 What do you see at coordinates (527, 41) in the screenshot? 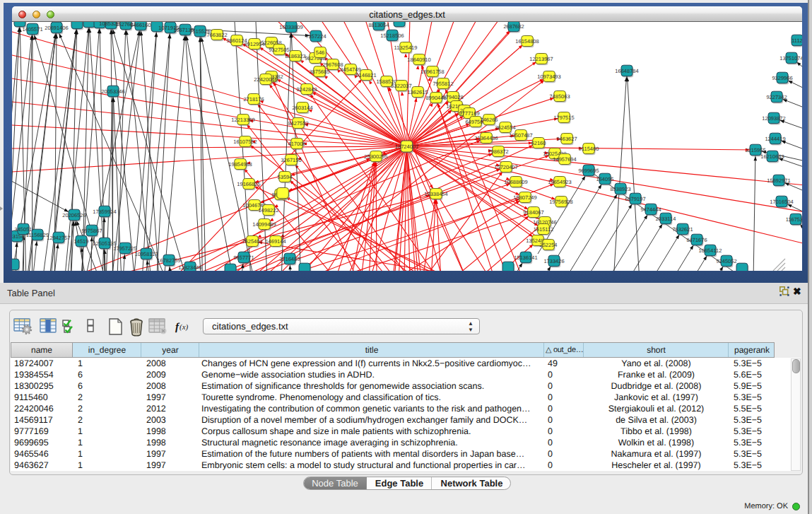
I see `svg-text: 16154808` at bounding box center [527, 41].